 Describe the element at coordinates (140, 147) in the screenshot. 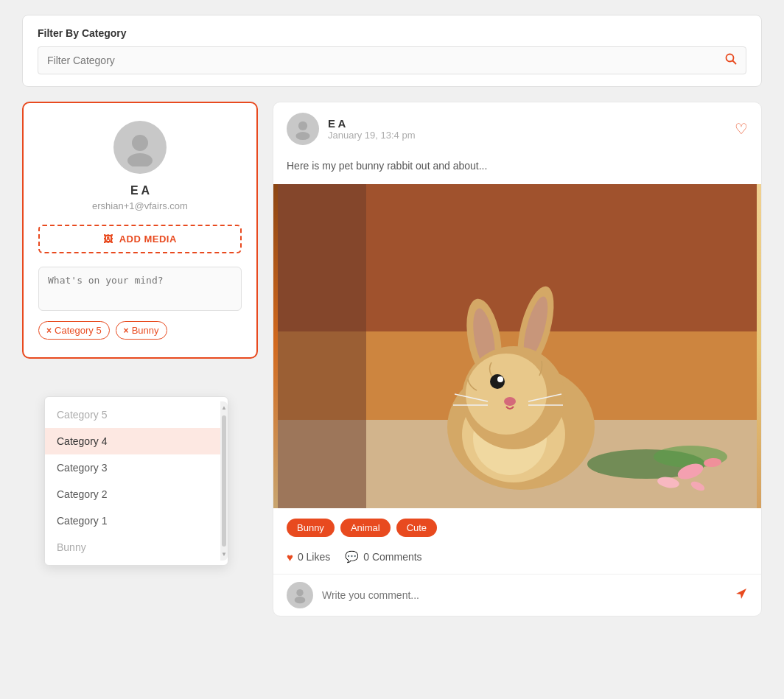

I see `avatar` at that location.